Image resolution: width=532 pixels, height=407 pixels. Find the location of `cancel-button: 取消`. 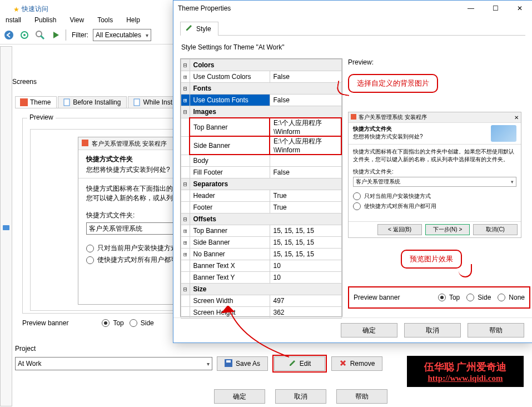

cancel-button: 取消 is located at coordinates (301, 396).